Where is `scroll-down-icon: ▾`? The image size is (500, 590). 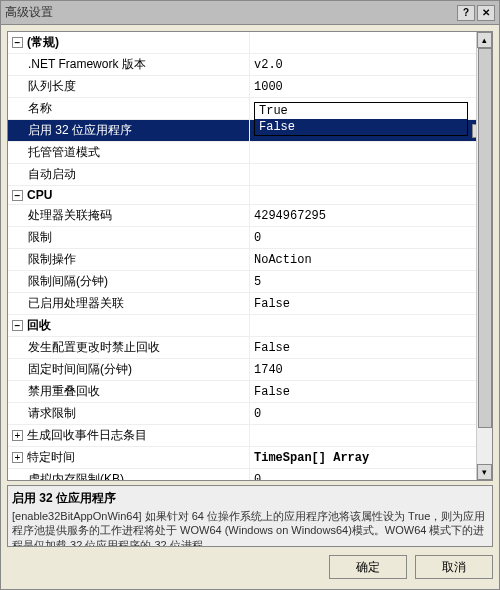
scroll-down-icon: ▾ is located at coordinates (484, 472).